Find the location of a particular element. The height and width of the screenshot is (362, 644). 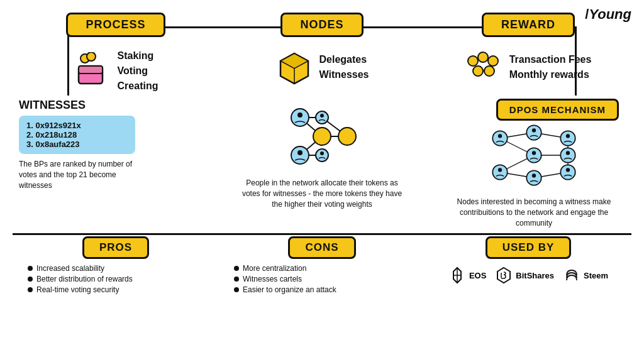

network-column: People in the network allocate their tok… is located at coordinates (322, 154).